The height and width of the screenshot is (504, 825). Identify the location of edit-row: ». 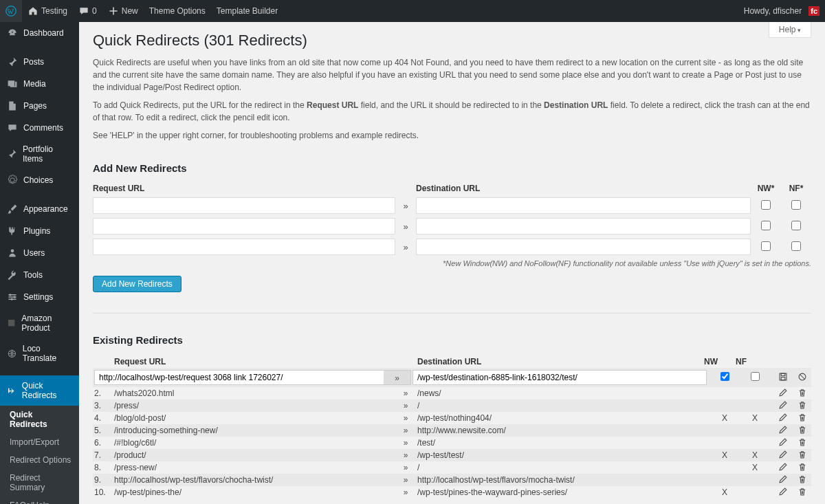
(452, 377).